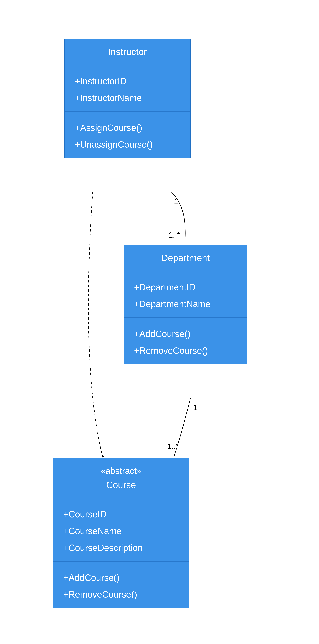 This screenshot has width=319, height=644. What do you see at coordinates (186, 258) in the screenshot?
I see `class-title: Department` at bounding box center [186, 258].